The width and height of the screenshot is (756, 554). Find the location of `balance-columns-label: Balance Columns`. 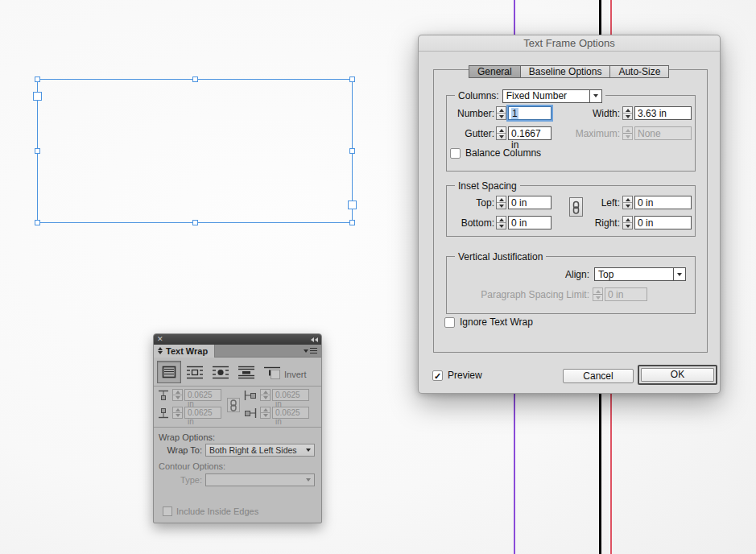

balance-columns-label: Balance Columns is located at coordinates (503, 153).